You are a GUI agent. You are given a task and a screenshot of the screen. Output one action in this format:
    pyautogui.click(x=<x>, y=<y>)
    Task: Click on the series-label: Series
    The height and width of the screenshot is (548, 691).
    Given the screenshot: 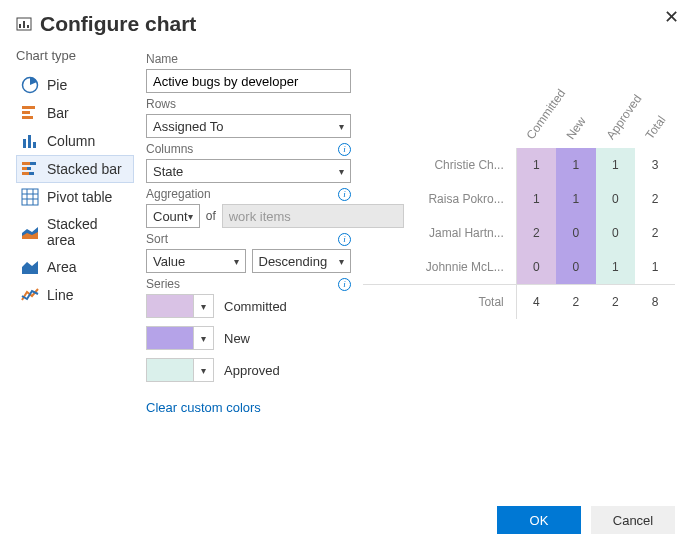 What is the action you would take?
    pyautogui.click(x=163, y=284)
    